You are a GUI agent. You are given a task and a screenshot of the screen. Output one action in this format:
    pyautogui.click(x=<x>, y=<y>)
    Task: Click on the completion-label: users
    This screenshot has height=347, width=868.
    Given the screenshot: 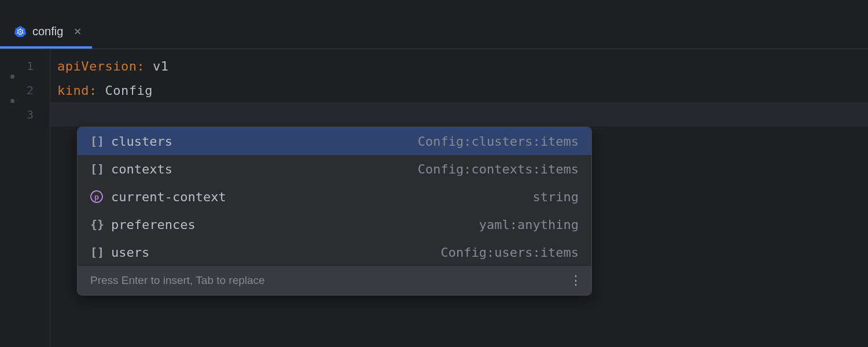 What is the action you would take?
    pyautogui.click(x=130, y=252)
    